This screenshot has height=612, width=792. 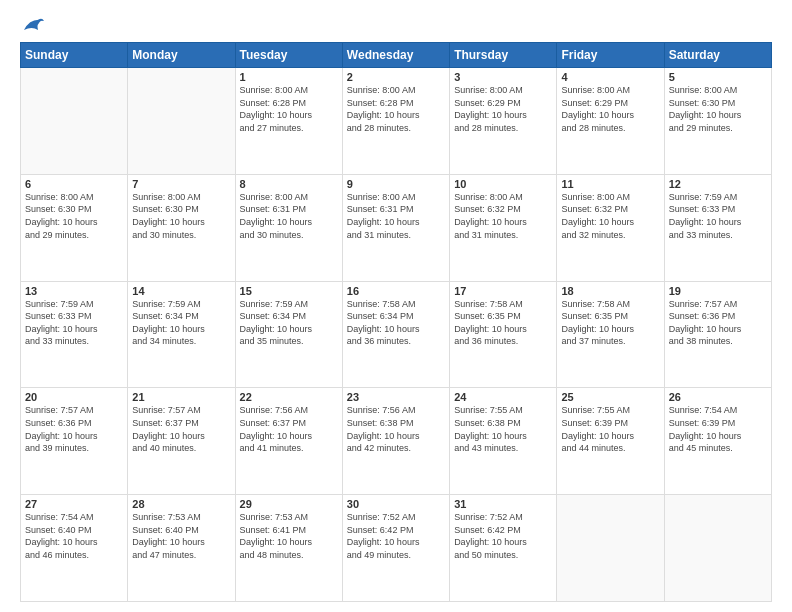 What do you see at coordinates (289, 429) in the screenshot?
I see `day-info: Sunrise: 7:56 AM Sunset: 6:37 PM Dayligh…` at bounding box center [289, 429].